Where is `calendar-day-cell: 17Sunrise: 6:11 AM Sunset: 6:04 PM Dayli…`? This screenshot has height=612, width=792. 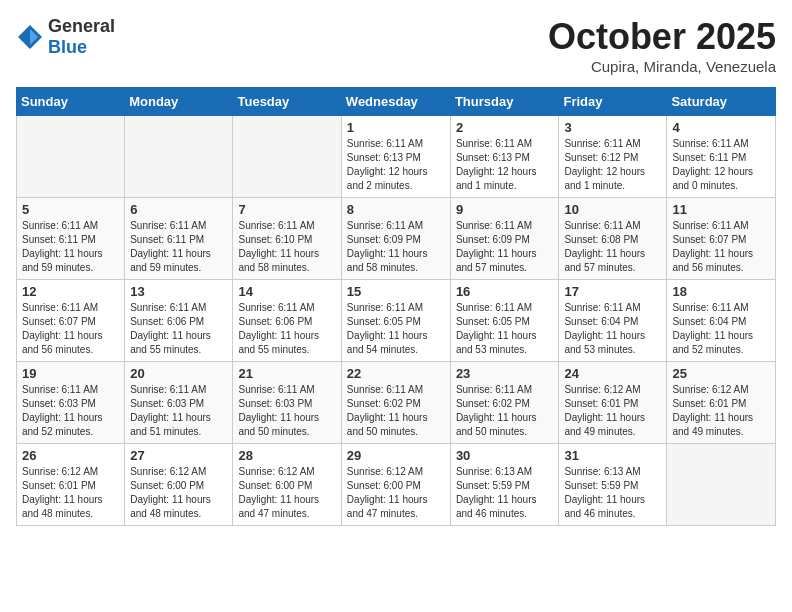
calendar-day-cell: 17Sunrise: 6:11 AM Sunset: 6:04 PM Dayli… is located at coordinates (613, 321).